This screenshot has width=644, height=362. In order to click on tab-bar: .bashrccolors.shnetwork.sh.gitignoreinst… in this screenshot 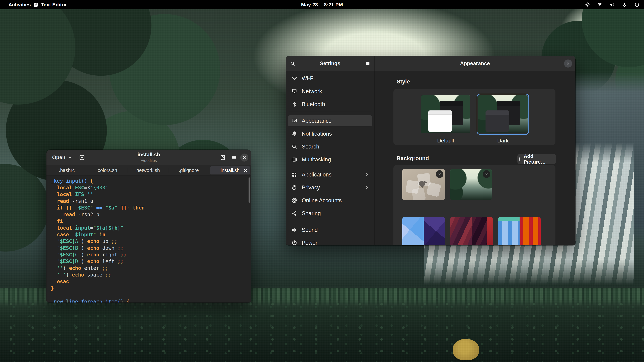, I will do `click(149, 170)`.